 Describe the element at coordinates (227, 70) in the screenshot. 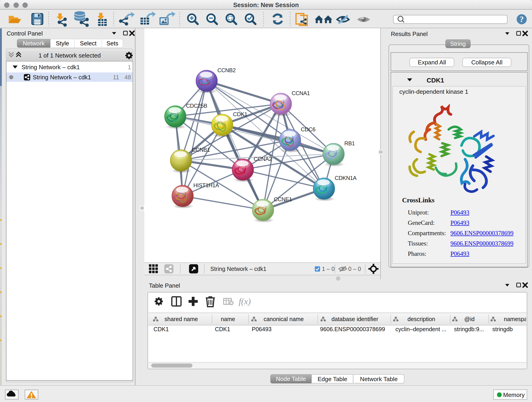

I see `svg-text: CCNB2` at that location.